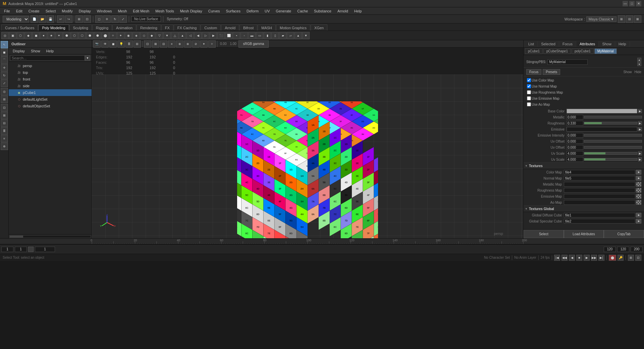 The image size is (644, 349). What do you see at coordinates (4, 131) in the screenshot?
I see `tool-btn-d: ≣` at bounding box center [4, 131].